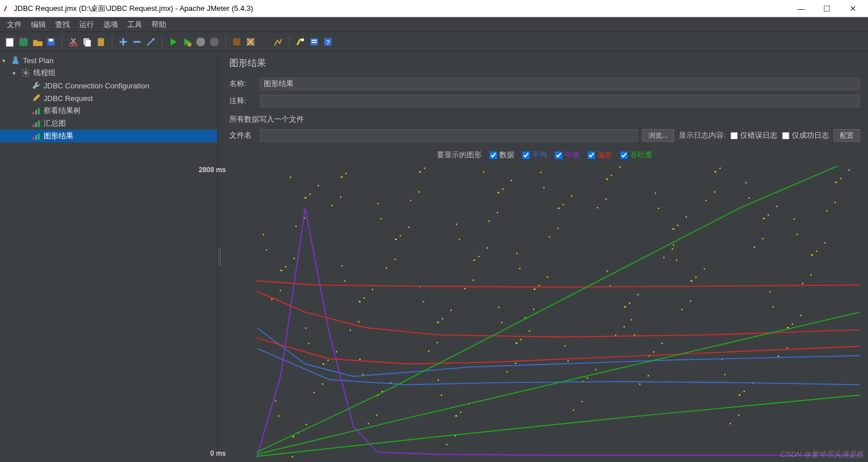 This screenshot has width=868, height=462. I want to click on showlog-label: 显示日志内容:, so click(702, 135).